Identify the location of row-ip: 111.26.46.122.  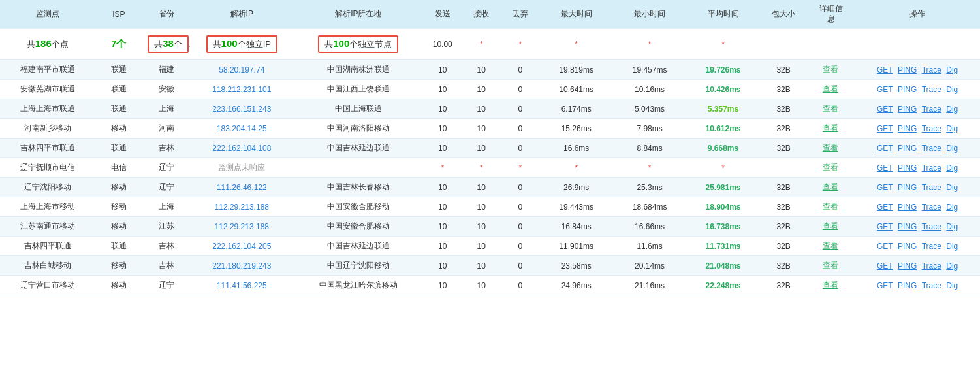
(242, 188).